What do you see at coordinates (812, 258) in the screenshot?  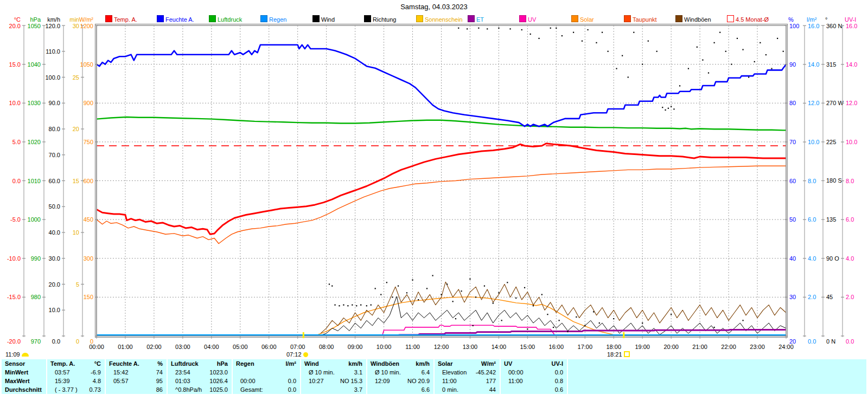 I see `svg-text: 4.0` at bounding box center [812, 258].